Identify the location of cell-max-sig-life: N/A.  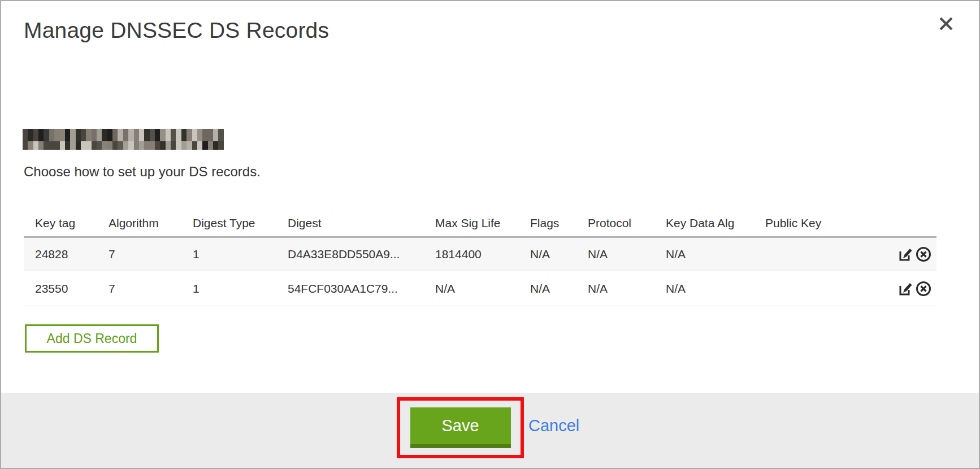
(471, 289).